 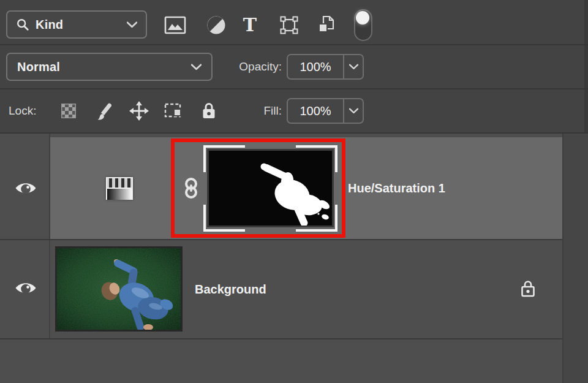 What do you see at coordinates (289, 25) in the screenshot?
I see `shape-layer-filter-button` at bounding box center [289, 25].